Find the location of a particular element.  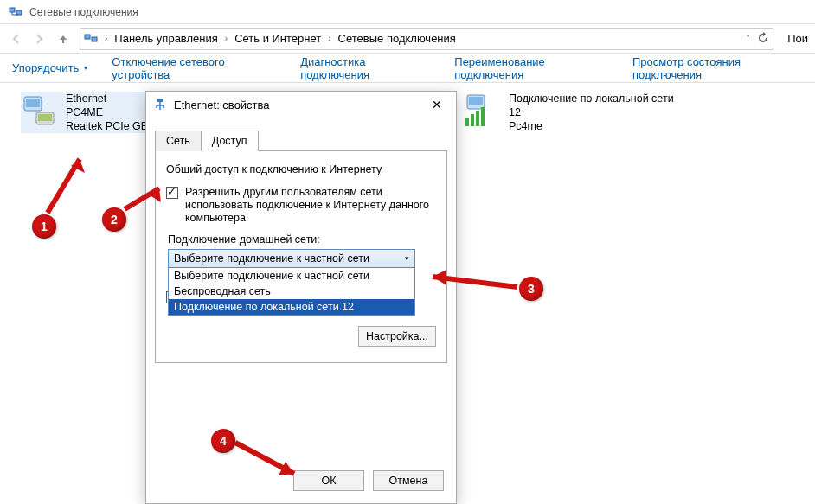

disable-device-link: Отключение сетевого устройства is located at coordinates (194, 68).